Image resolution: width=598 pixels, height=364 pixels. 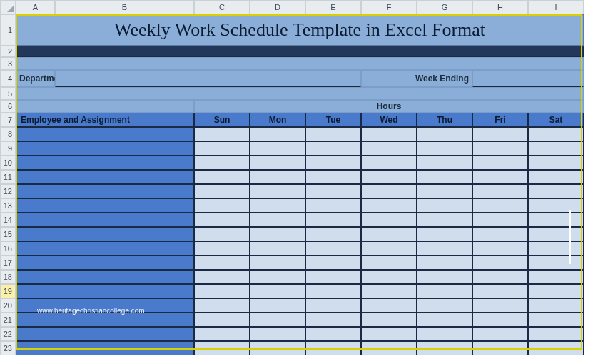 What do you see at coordinates (500, 7) in the screenshot?
I see `col-header-H: H` at bounding box center [500, 7].